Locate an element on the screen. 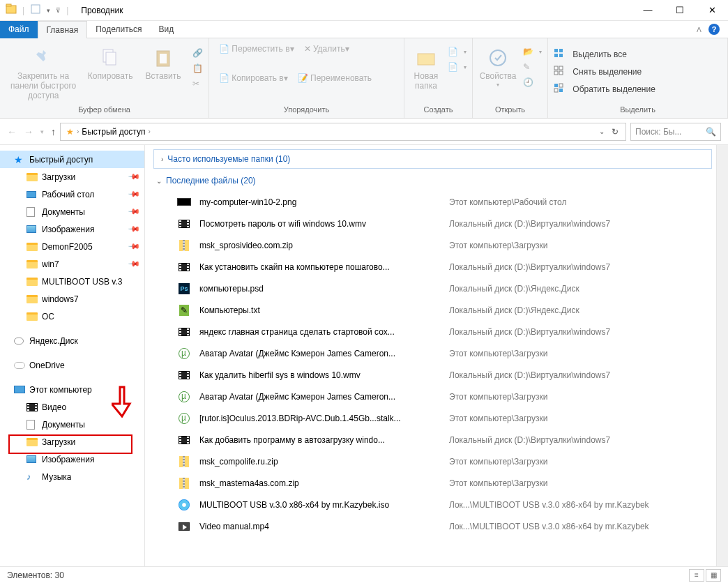 The width and height of the screenshot is (728, 583). nav-forward-icon: → is located at coordinates (29, 132).